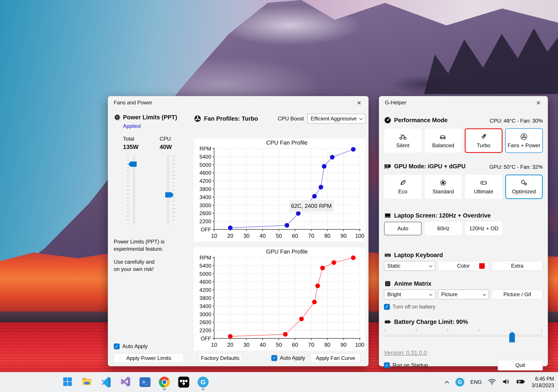 This screenshot has height=392, width=558. I want to click on color-swatch, so click(482, 266).